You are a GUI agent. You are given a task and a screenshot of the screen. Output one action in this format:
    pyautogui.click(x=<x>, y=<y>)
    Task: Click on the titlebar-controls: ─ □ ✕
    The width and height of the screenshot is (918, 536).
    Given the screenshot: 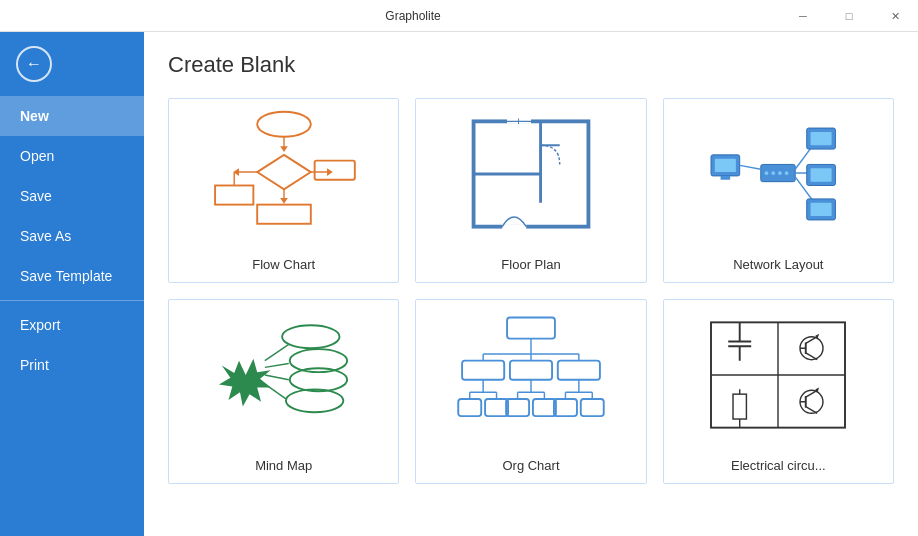 What is the action you would take?
    pyautogui.click(x=849, y=16)
    